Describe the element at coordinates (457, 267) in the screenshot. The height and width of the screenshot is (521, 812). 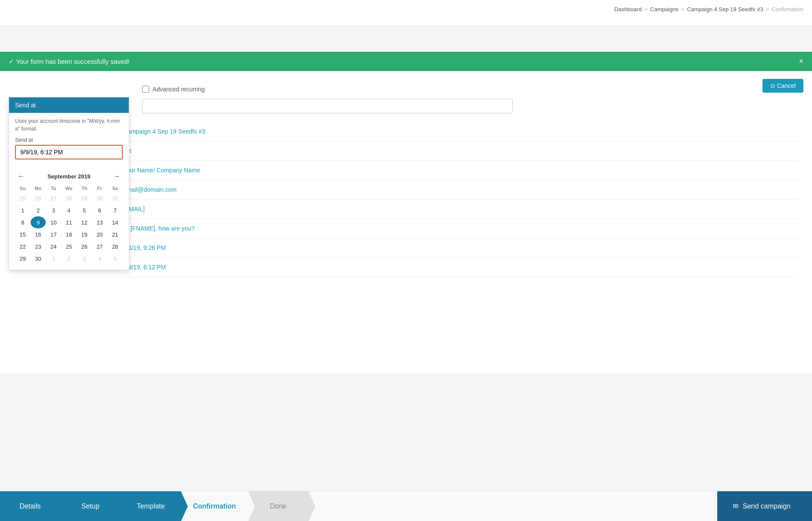
I see `info-value: 9/9/19, 6:12 PM` at that location.